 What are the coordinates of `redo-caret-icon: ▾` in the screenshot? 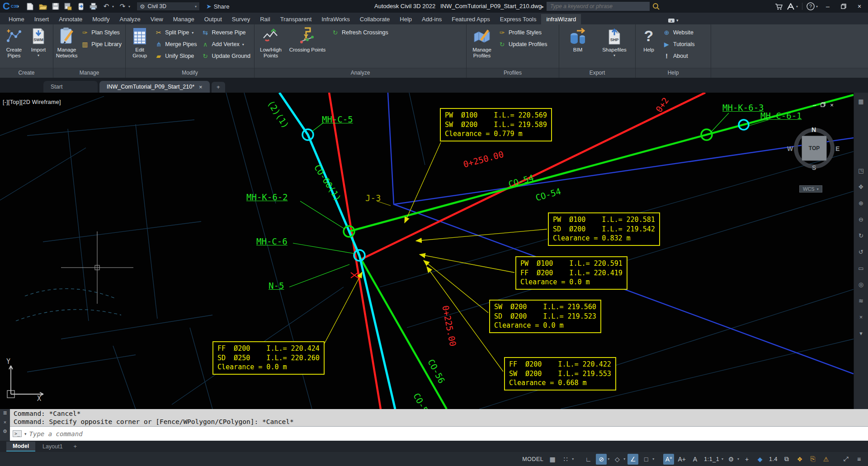 It's located at (129, 6).